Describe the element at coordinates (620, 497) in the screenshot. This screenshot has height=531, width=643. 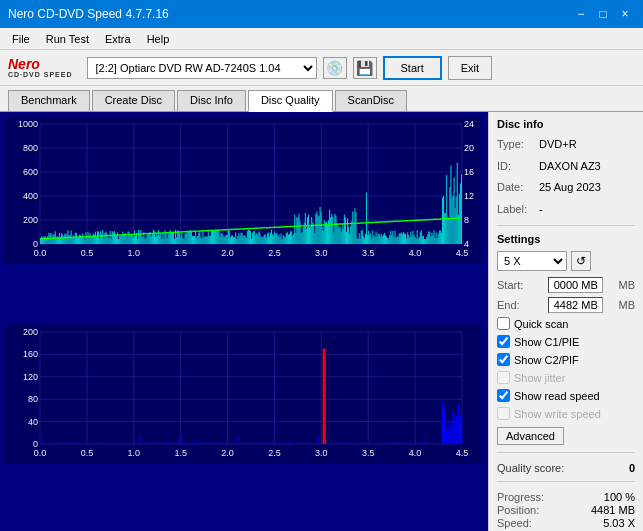
I see `progress-value: 100 %` at that location.